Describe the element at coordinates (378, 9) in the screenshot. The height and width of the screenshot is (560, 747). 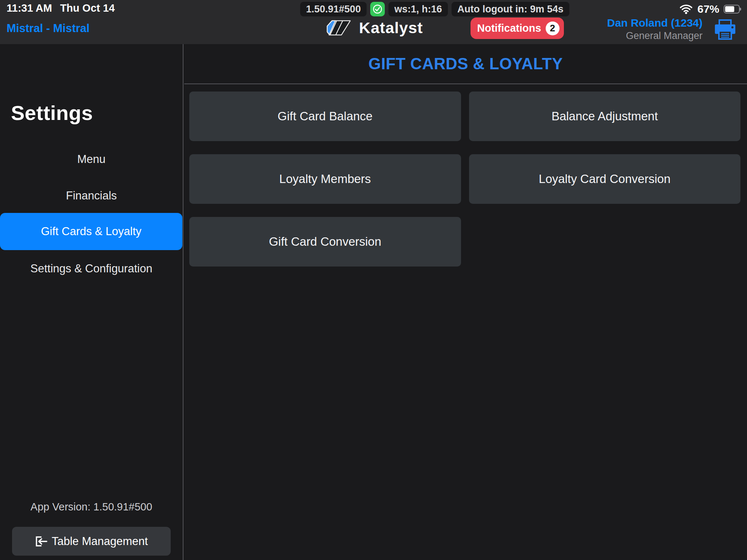
I see `check-circle-icon` at that location.